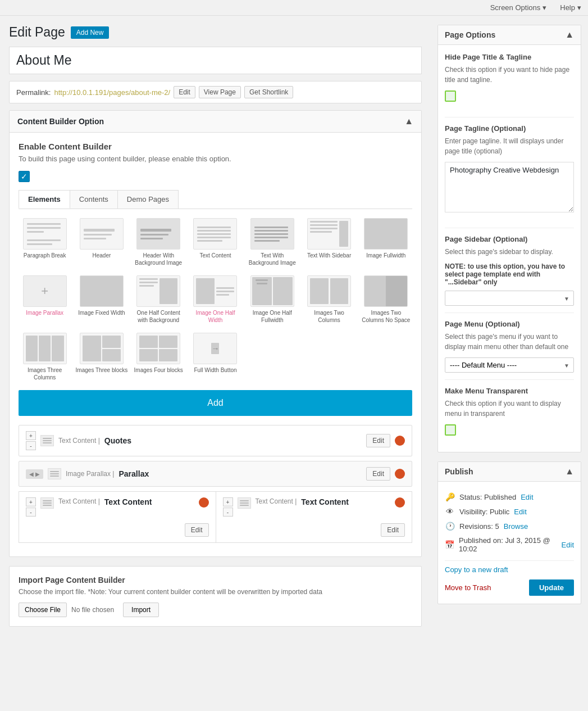  Describe the element at coordinates (216, 92) in the screenshot. I see `permalink-row: Permalink: http://10.0.1.191/pages/about…` at that location.